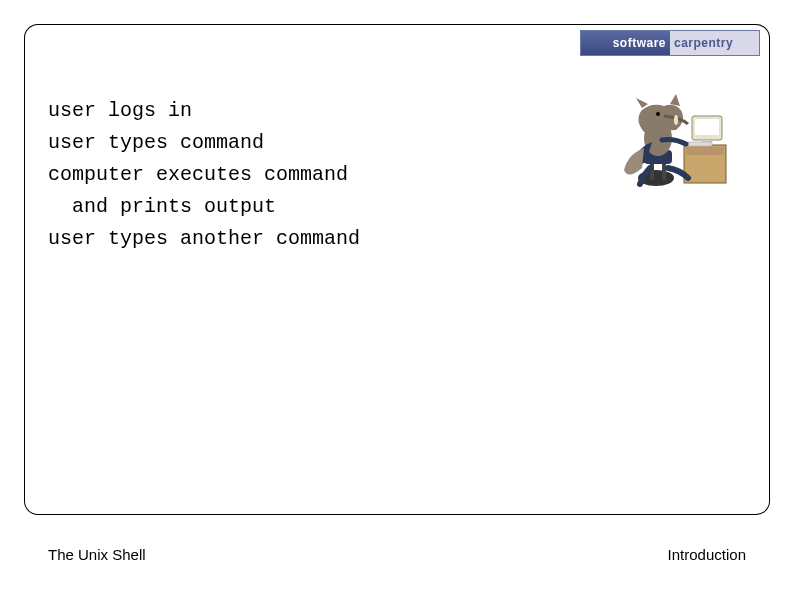  I want to click on line-3: computer executes command, so click(204, 175).